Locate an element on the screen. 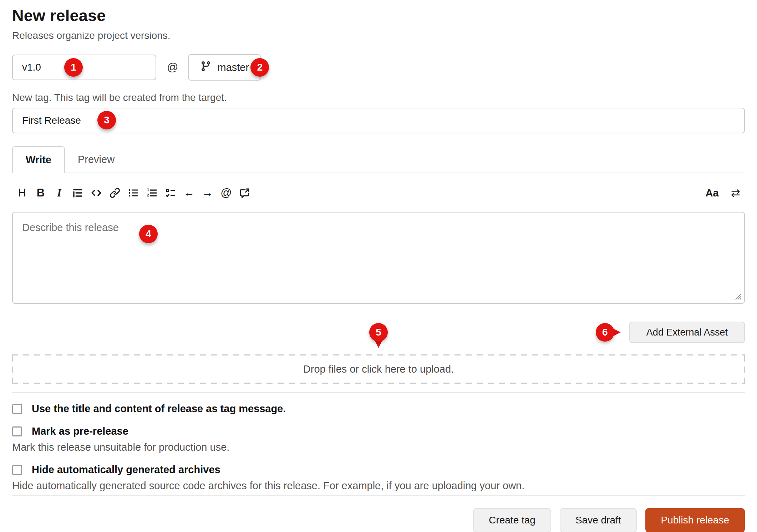  unordered-list-icon is located at coordinates (133, 193).